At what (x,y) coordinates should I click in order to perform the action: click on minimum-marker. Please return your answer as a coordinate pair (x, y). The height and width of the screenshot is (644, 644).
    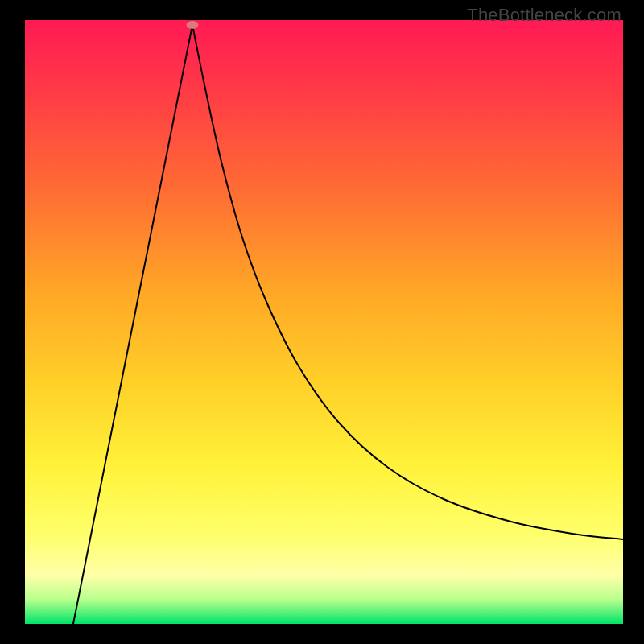
    Looking at the image, I should click on (193, 25).